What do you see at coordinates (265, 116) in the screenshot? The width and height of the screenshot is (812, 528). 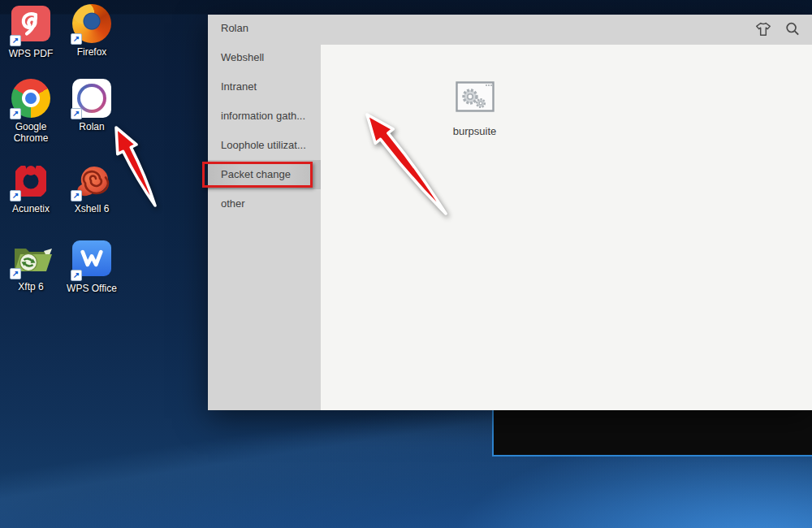 I see `sidebar-item-information-gathering: information gath...` at bounding box center [265, 116].